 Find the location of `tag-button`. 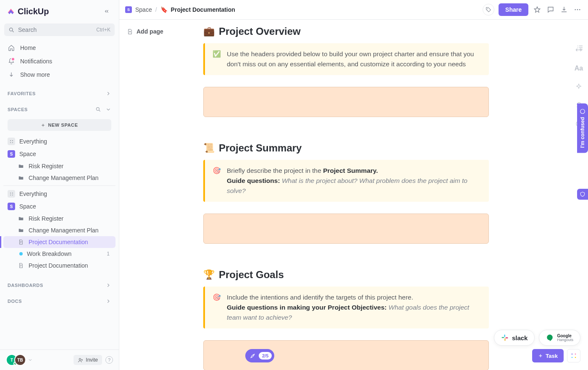

tag-button is located at coordinates (488, 10).